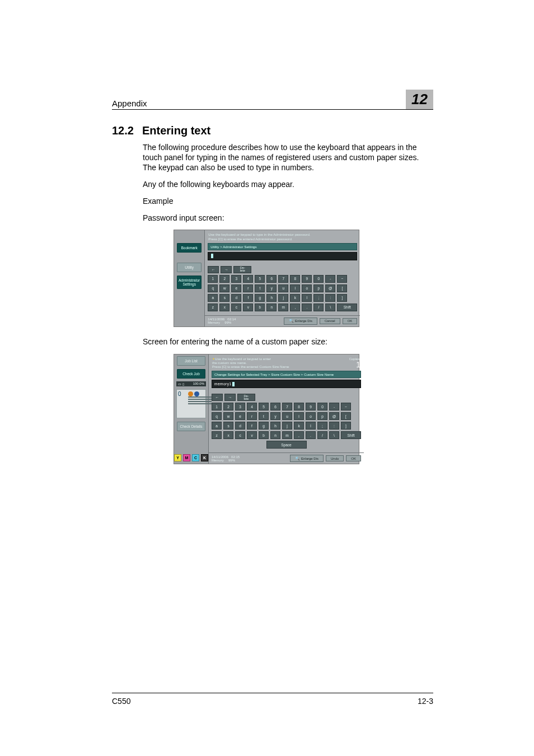 Image resolution: width=534 pixels, height=756 pixels. What do you see at coordinates (299, 426) in the screenshot?
I see `key-k: k` at bounding box center [299, 426].